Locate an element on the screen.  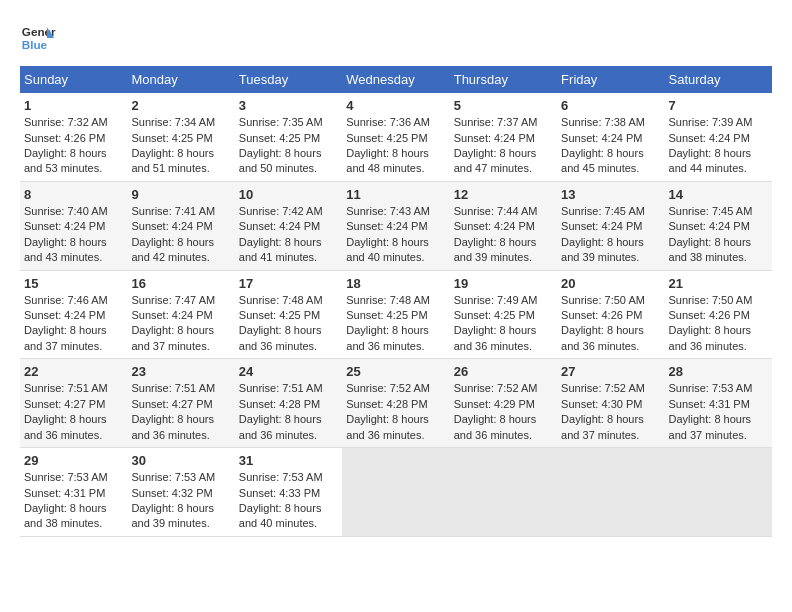
calendar-cell: 13Sunrise: 7:45 AMSunset: 4:24 PMDayligh… is located at coordinates (610, 226).